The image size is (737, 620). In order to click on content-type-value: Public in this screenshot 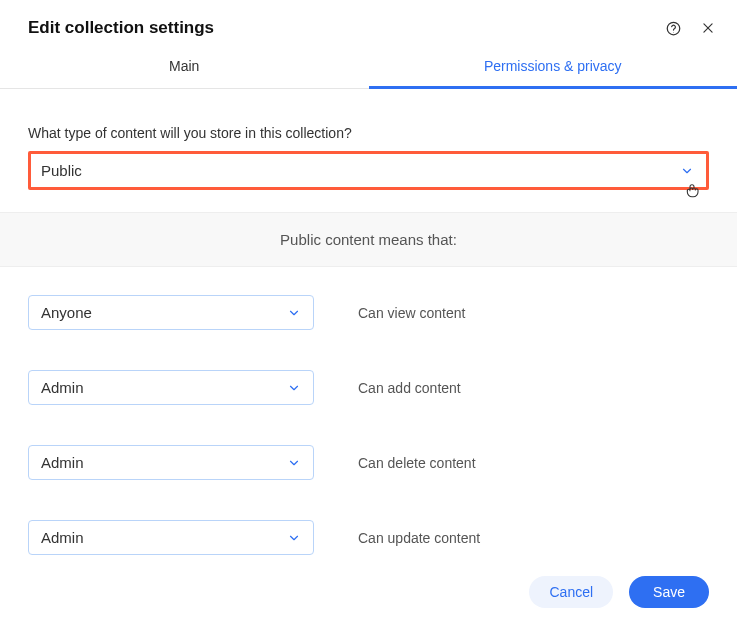, I will do `click(62, 170)`.